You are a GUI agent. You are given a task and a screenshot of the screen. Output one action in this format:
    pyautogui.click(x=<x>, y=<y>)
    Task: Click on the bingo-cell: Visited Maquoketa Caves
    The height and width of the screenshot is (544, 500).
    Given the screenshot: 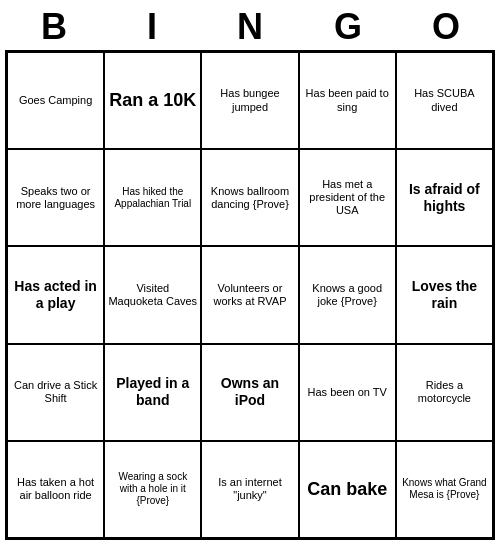 What is the action you would take?
    pyautogui.click(x=152, y=294)
    